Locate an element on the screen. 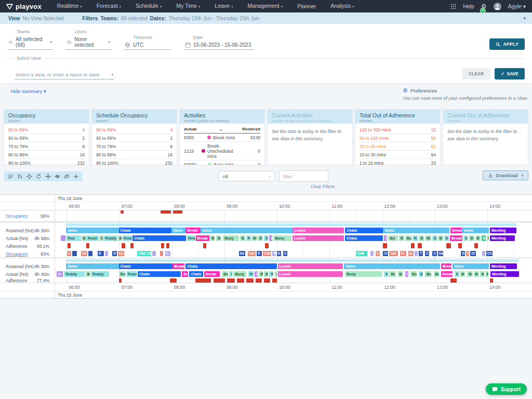 The height and width of the screenshot is (399, 532). view-select-input: Select a view, or enter a name to save ▾ is located at coordinates (64, 75).